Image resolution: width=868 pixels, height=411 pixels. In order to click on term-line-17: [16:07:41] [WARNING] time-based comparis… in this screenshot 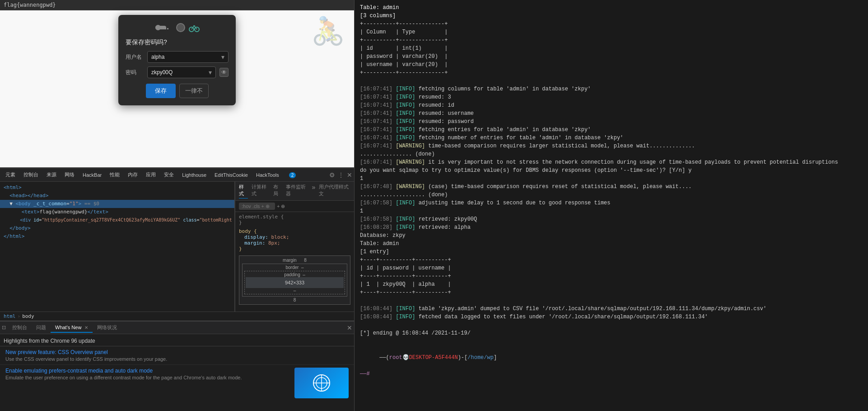, I will do `click(611, 146)`.